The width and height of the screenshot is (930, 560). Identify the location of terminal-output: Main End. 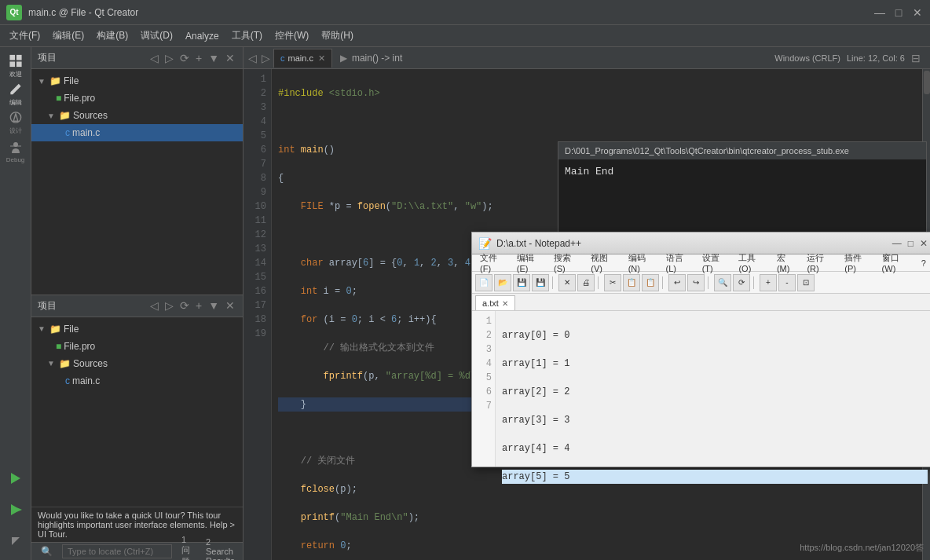
(589, 171).